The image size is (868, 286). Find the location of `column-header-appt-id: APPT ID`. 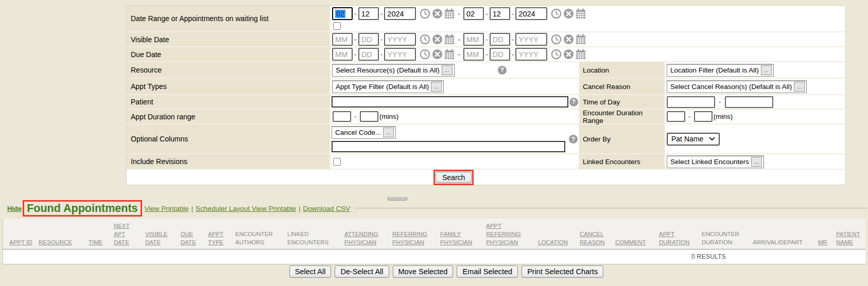

column-header-appt-id: APPT ID is located at coordinates (21, 242).